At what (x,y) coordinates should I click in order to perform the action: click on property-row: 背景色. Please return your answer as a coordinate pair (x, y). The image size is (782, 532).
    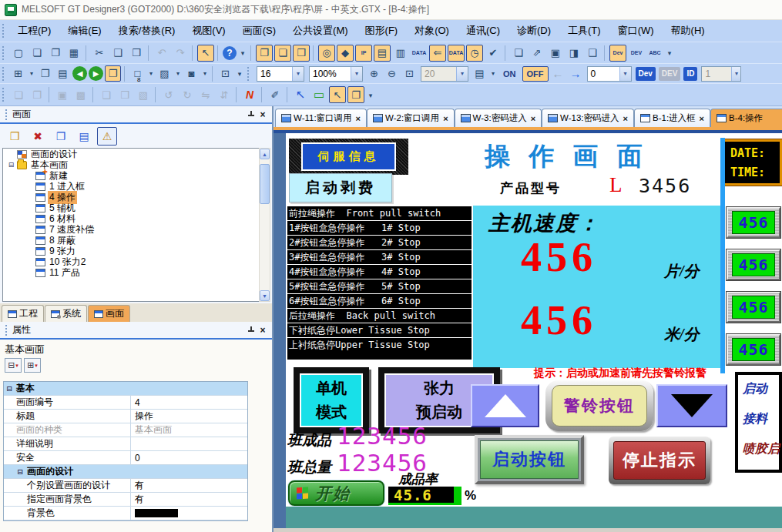
    Looking at the image, I should click on (126, 514).